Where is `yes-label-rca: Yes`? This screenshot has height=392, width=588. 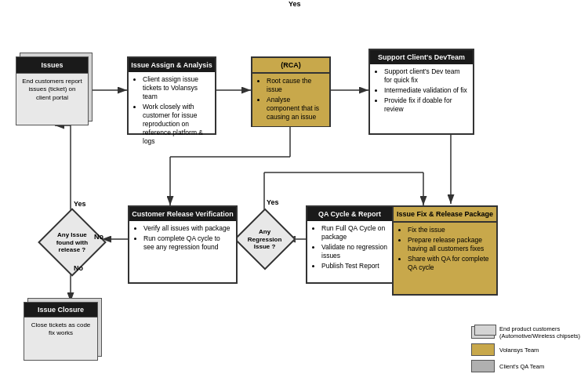 yes-label-rca: Yes is located at coordinates (295, 4).